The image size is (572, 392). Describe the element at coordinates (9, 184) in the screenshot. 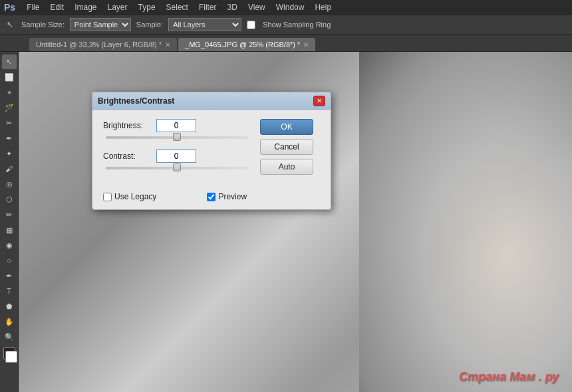

I see `tool-clone: ◎` at that location.